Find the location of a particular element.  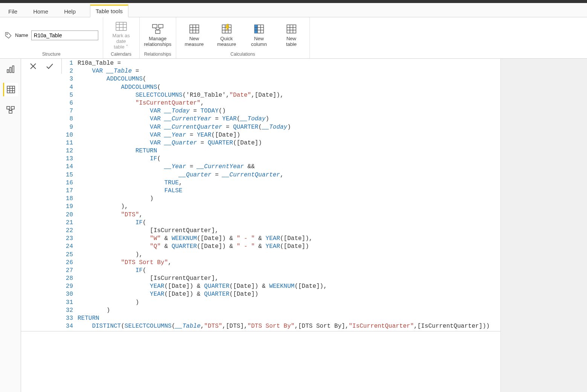

code-line: __Quarter = __CurrentQuarter, is located at coordinates (284, 175).